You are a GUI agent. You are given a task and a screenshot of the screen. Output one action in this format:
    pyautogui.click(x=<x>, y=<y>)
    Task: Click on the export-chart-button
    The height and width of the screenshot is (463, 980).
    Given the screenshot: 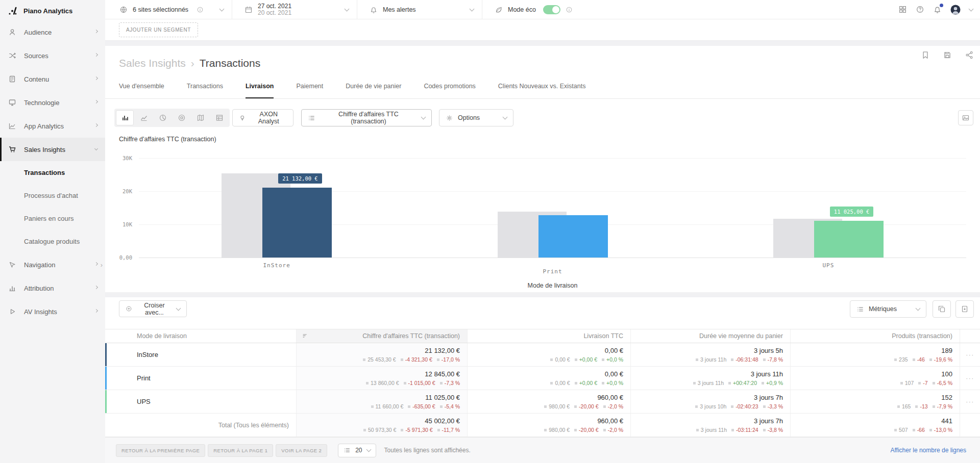 What is the action you would take?
    pyautogui.click(x=966, y=118)
    